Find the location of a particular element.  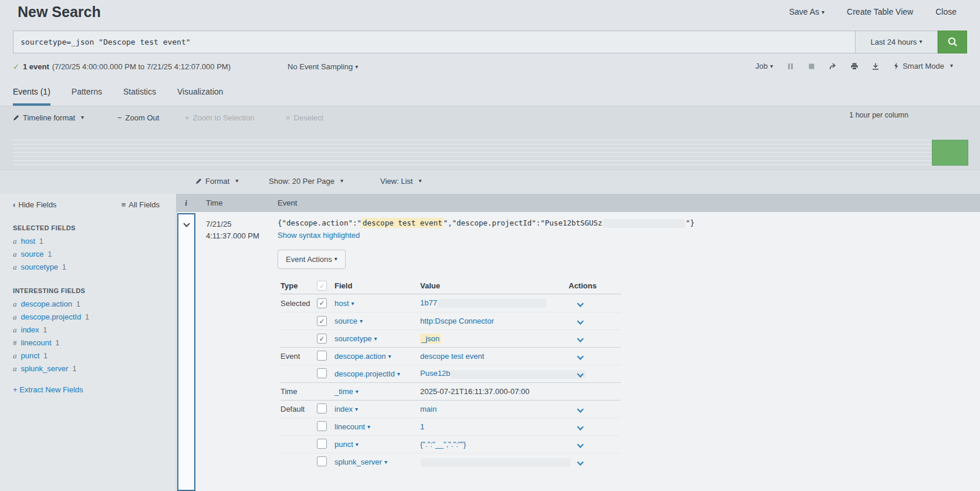

sidebar-field-descope-action: adescope.action1 is located at coordinates (88, 304).